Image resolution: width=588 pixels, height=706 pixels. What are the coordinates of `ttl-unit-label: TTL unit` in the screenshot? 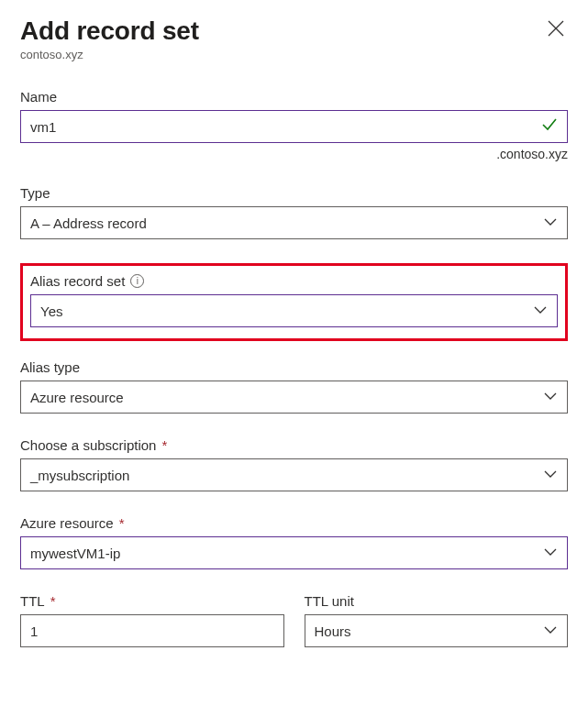 It's located at (437, 601).